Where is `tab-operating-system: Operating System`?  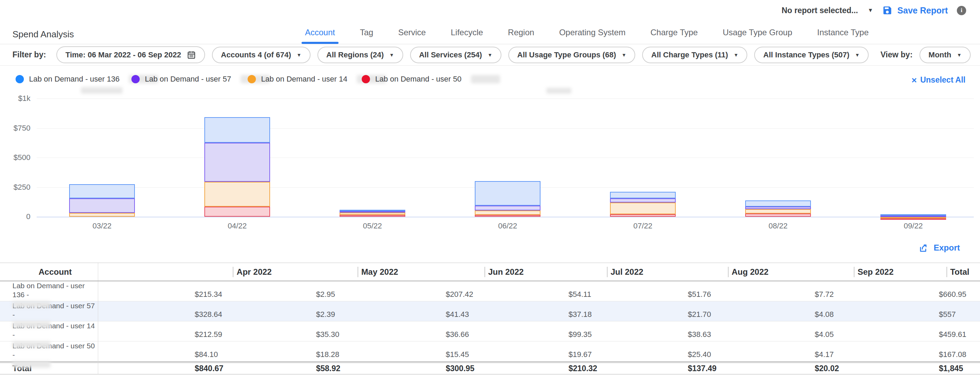
tab-operating-system: Operating System is located at coordinates (592, 32).